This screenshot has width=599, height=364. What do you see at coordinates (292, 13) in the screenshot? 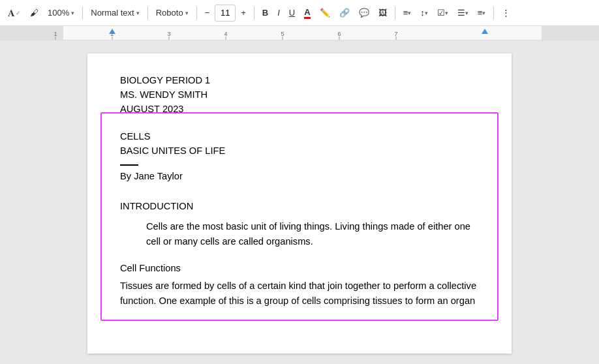
I see `underline-button: U` at bounding box center [292, 13].